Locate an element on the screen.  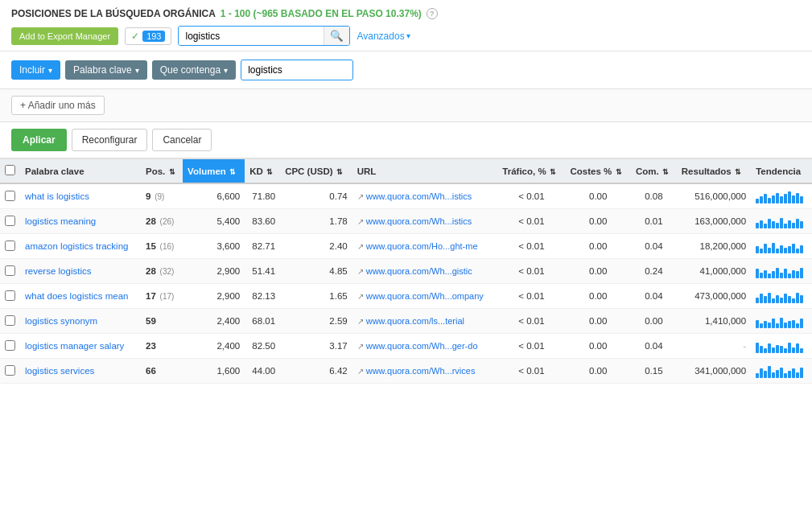
col-header-com-: Com. ⇅ is located at coordinates (653, 171).